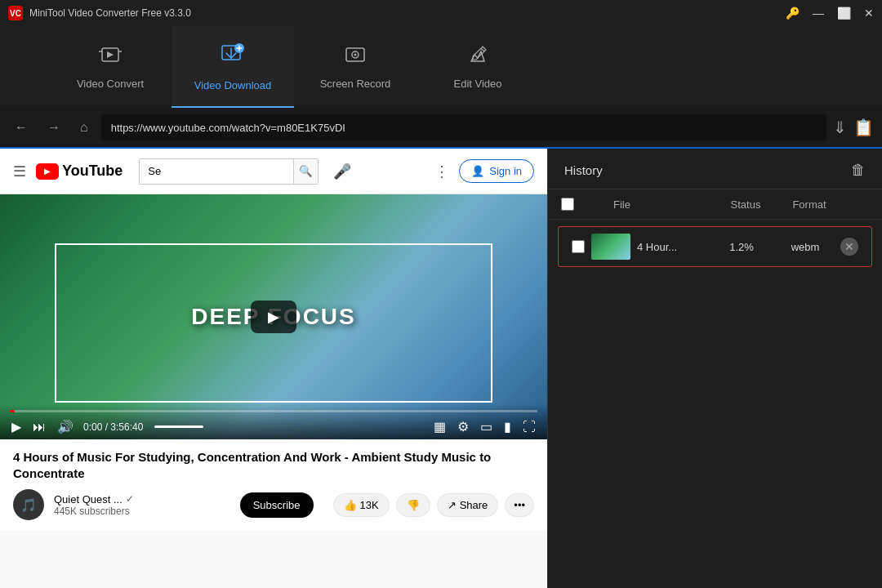 The height and width of the screenshot is (588, 882). What do you see at coordinates (110, 57) in the screenshot?
I see `video-convert-icon` at bounding box center [110, 57].